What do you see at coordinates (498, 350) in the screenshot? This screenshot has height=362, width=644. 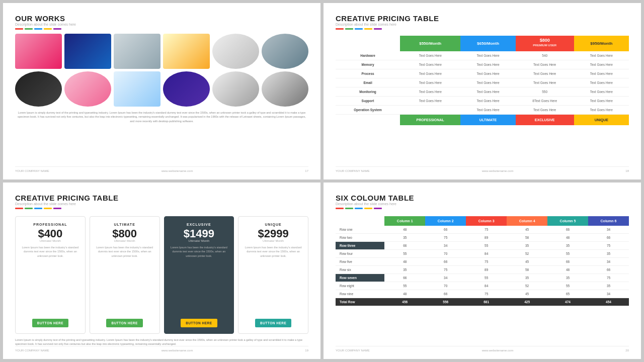 I see `slide4-footer-website: www.websitename.com` at bounding box center [498, 350].